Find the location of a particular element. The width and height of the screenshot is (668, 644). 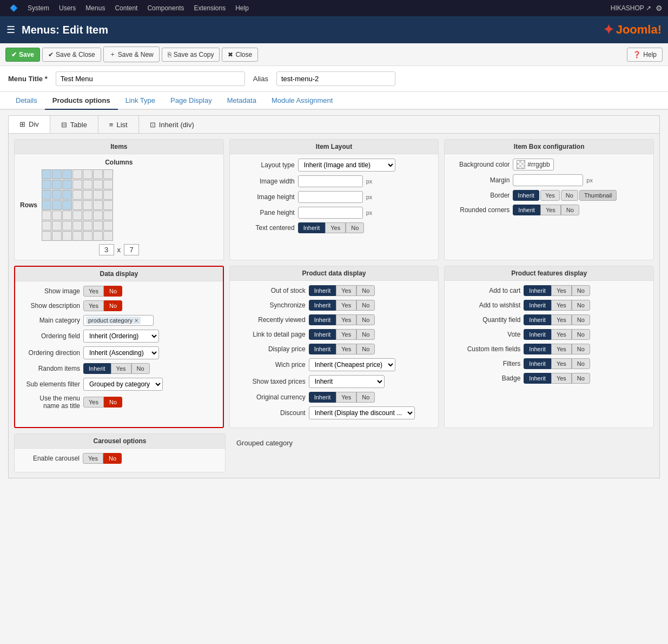

random-no: No is located at coordinates (141, 369).